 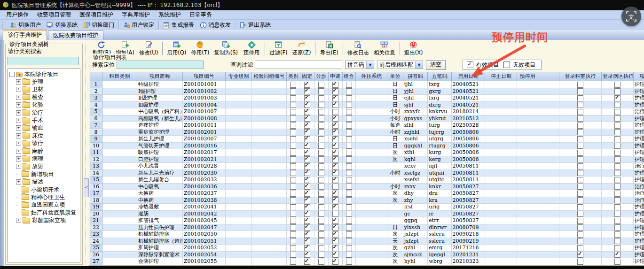 I want to click on table-row: 7造瘘护理Z001001011每造zlhlturg20250528护理, so click(x=367, y=126).